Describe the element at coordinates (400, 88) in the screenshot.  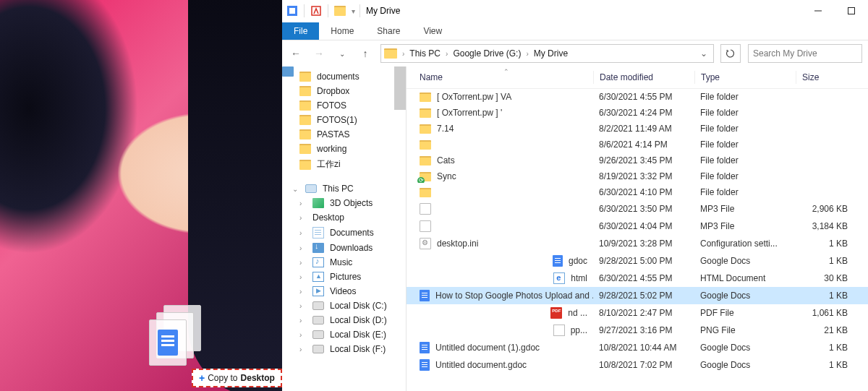
I see `scrollbar-thumb` at that location.